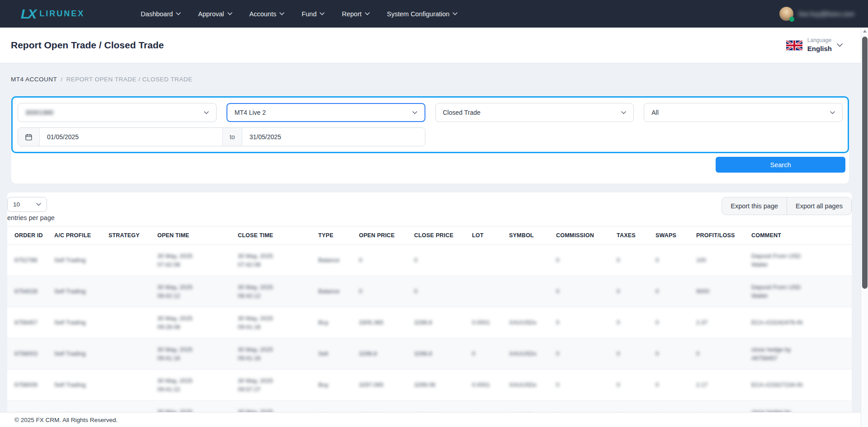 This screenshot has width=868, height=427. Describe the element at coordinates (16, 204) in the screenshot. I see `entries-per-page-value: 10` at that location.